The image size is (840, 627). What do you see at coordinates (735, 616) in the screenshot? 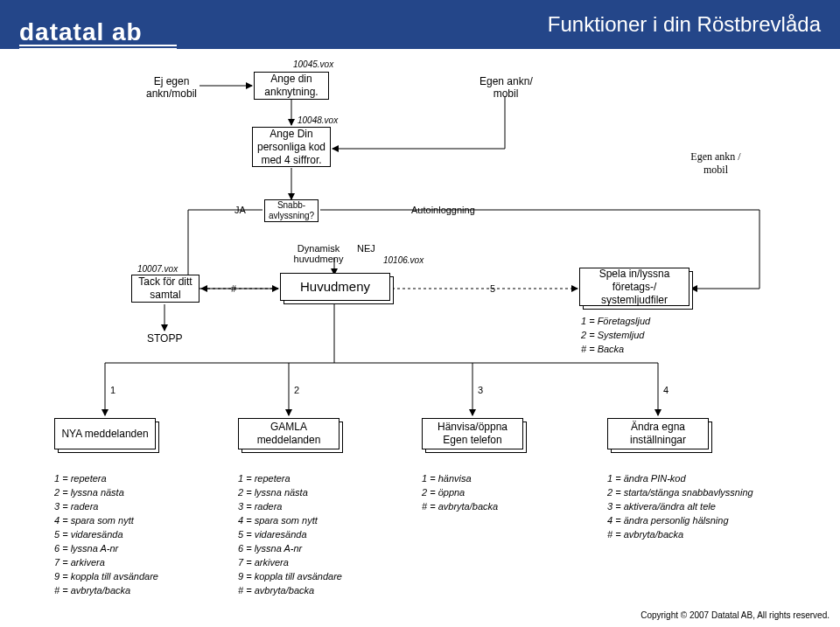
I see `copyright: Copyright © 2007 Datatal AB, All rights …` at bounding box center [735, 616].